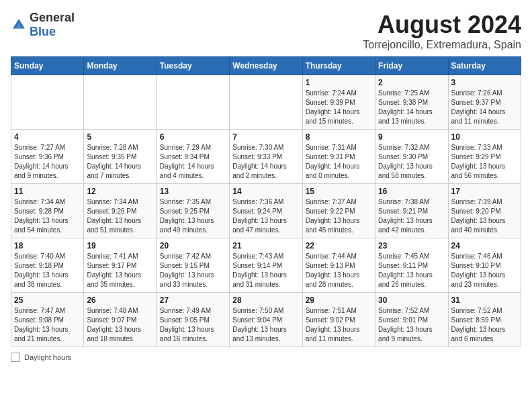 This screenshot has height=411, width=532. What do you see at coordinates (266, 357) in the screenshot?
I see `legend: Daylight hours` at bounding box center [266, 357].